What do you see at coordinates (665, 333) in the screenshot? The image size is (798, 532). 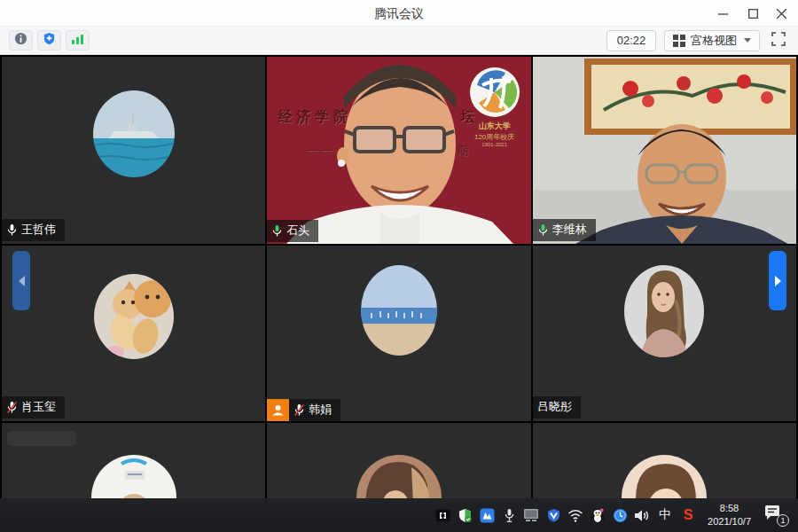 I see `participant-tile: 吕晓彤` at bounding box center [665, 333].